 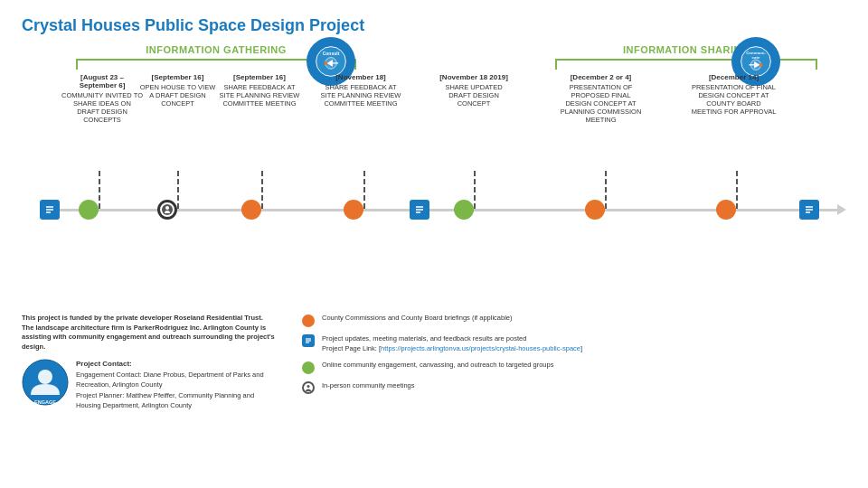 I want to click on legend-blue: Project updates, meeting materials, and …, so click(x=574, y=343).